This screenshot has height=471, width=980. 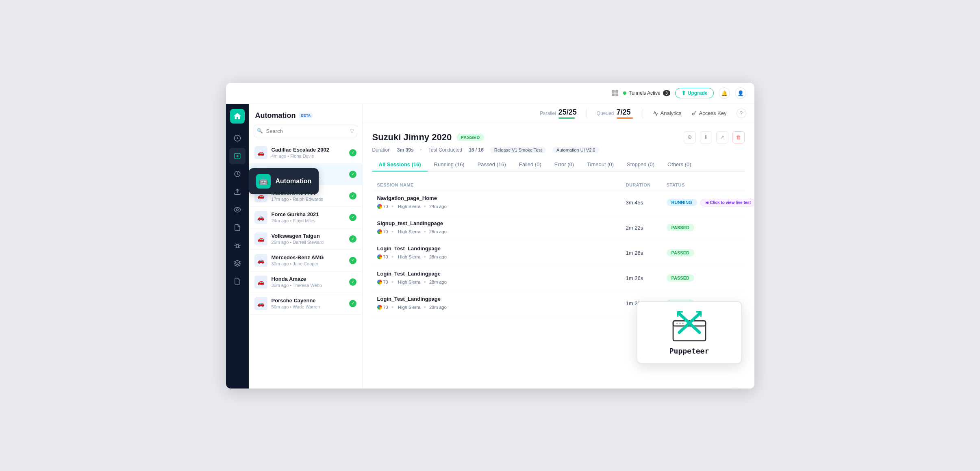 I want to click on chrome-icon, so click(x=380, y=206).